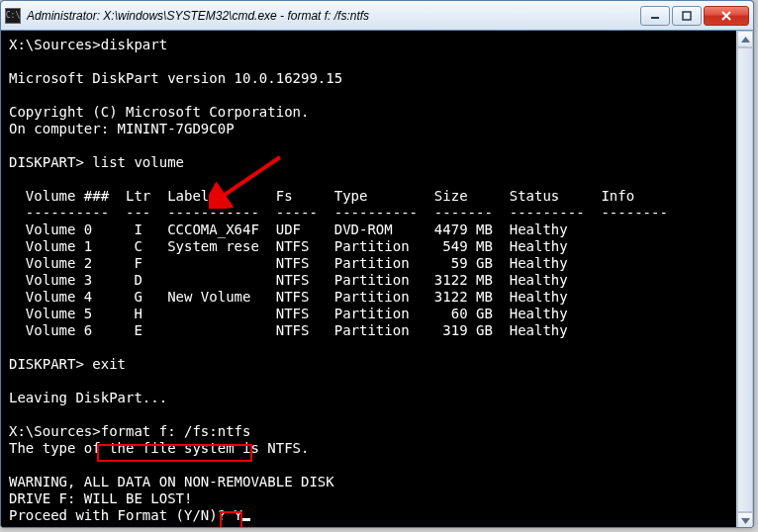 The height and width of the screenshot is (532, 758). What do you see at coordinates (322, 196) in the screenshot?
I see `table-header: Volume ### Ltr Label Fs Type Size Status…` at bounding box center [322, 196].